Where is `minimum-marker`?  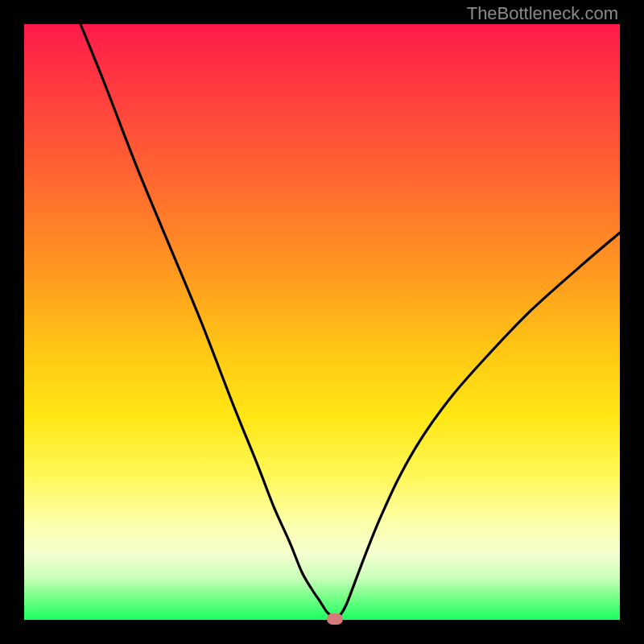 minimum-marker is located at coordinates (335, 619).